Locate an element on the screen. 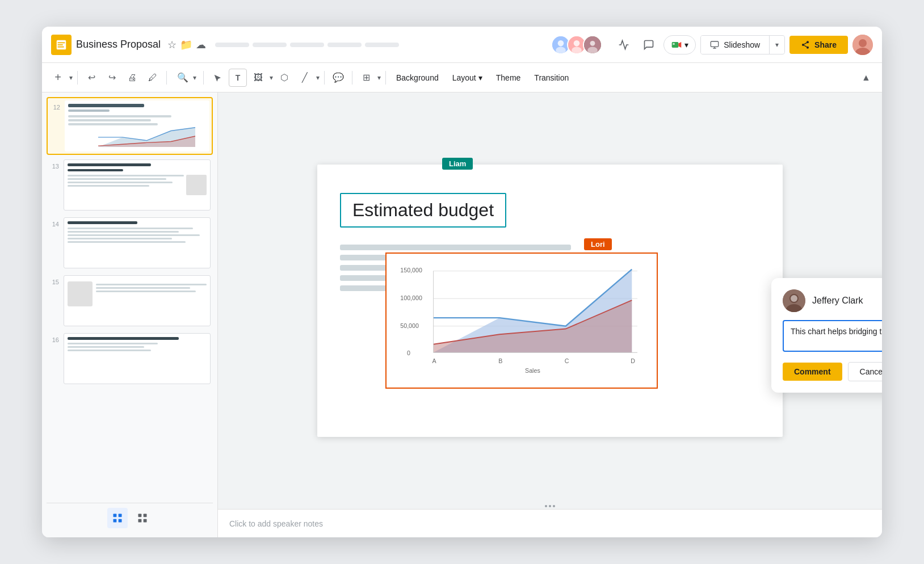 This screenshot has height=564, width=924. transition-button: Transition is located at coordinates (552, 78).